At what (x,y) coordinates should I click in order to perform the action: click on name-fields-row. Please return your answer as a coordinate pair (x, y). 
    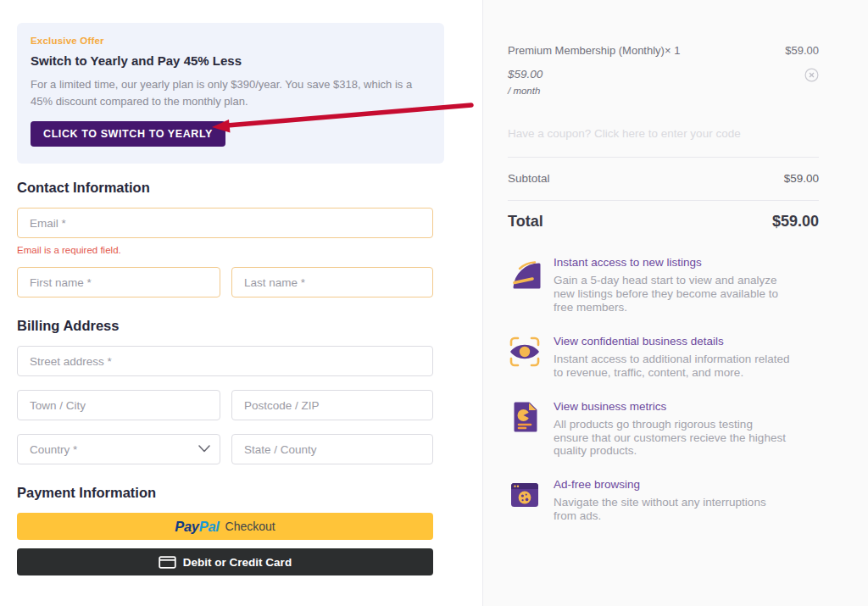
    Looking at the image, I should click on (225, 282).